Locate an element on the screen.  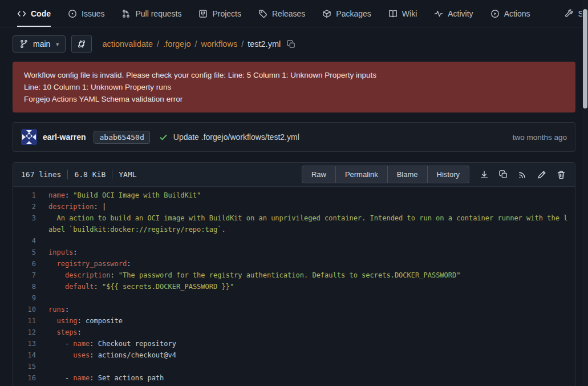
commit-author: earl-warren is located at coordinates (64, 137).